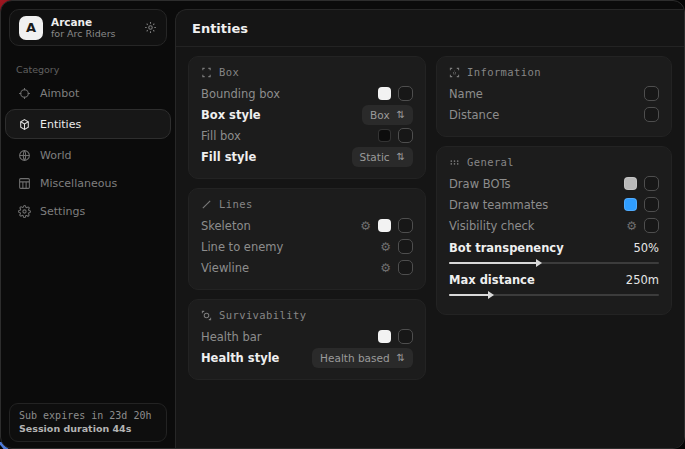 The height and width of the screenshot is (449, 685). What do you see at coordinates (88, 124) in the screenshot?
I see `sidebar-item-entities: Entities` at bounding box center [88, 124].